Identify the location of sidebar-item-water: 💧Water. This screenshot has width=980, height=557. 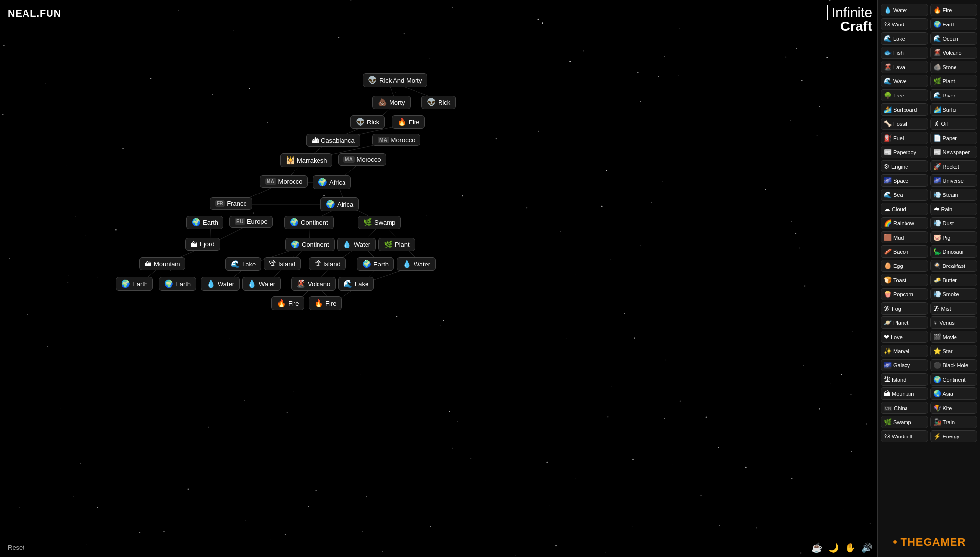
(905, 10).